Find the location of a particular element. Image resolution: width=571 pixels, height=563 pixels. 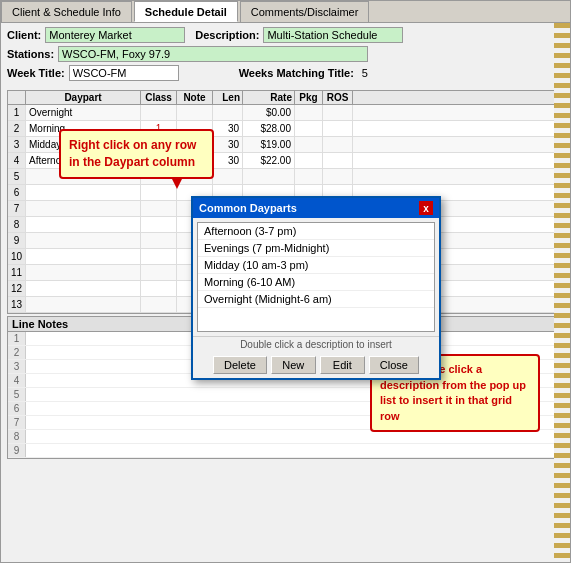

row-num: 5 is located at coordinates (17, 176).